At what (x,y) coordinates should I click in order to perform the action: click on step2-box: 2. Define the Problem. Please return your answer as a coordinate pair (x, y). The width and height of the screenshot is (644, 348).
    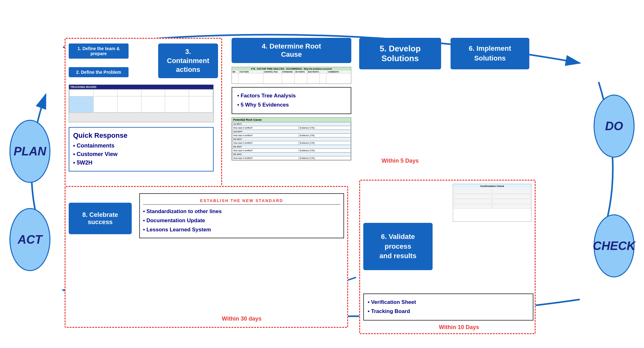
    Looking at the image, I should click on (99, 72).